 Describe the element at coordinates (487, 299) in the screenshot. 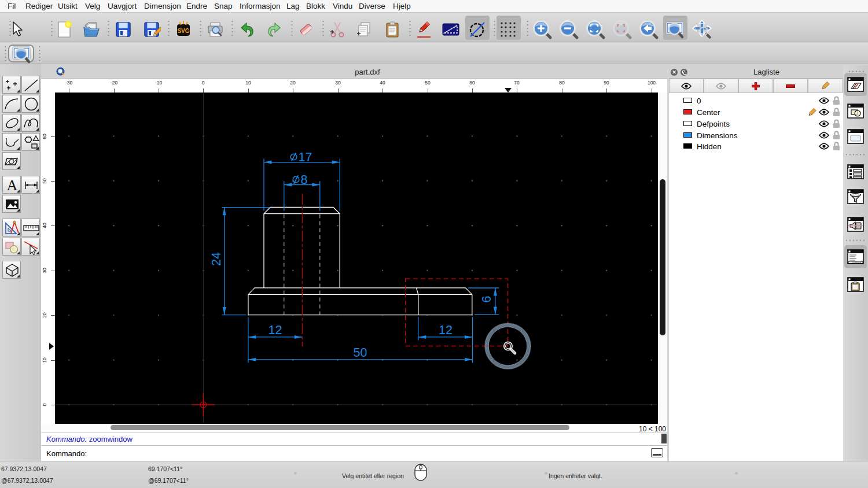

I see `svg-text: 6` at that location.